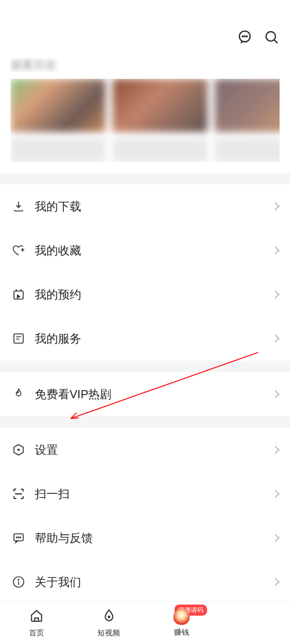 The width and height of the screenshot is (290, 644). Describe the element at coordinates (182, 632) in the screenshot. I see `tab-label: 赚钱` at that location.